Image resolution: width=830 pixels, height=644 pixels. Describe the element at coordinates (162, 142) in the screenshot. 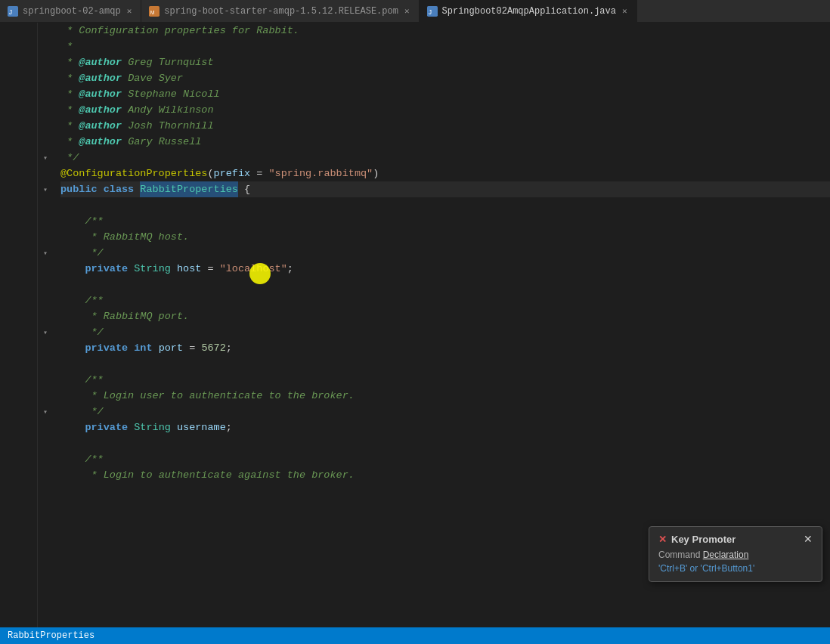

I see `code-token: Gary Russell` at that location.